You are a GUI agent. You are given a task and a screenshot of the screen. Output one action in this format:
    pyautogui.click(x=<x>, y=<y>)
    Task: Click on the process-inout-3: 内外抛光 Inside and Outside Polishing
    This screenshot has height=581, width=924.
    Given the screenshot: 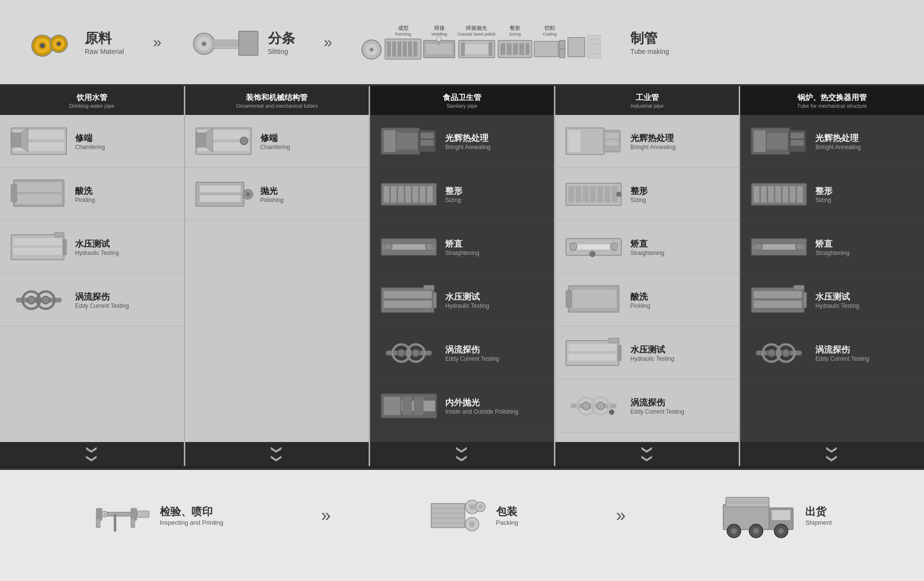 What is the action you would take?
    pyautogui.click(x=462, y=406)
    